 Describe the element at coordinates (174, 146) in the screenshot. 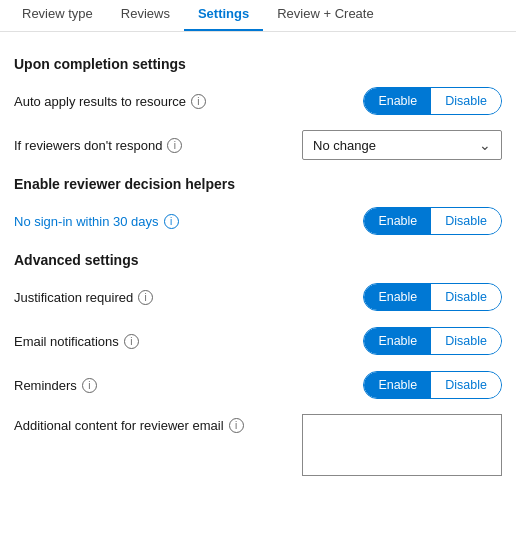

I see `reviewers-respond-info-icon: i` at that location.